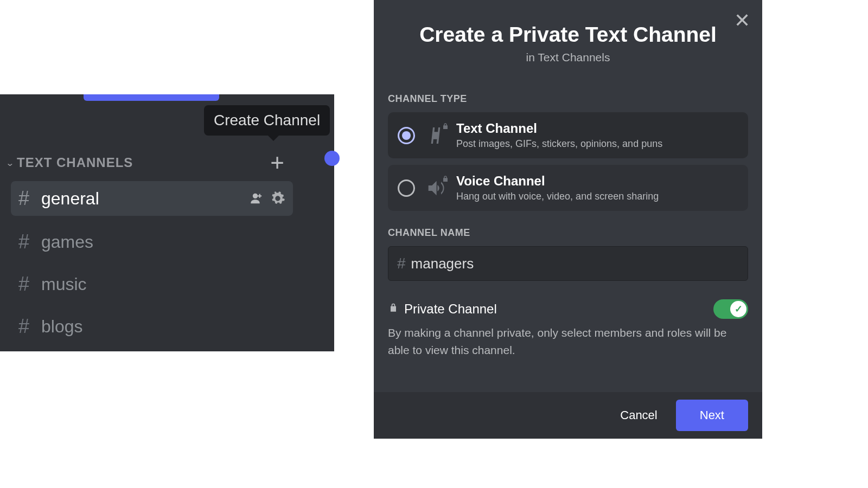 Image resolution: width=868 pixels, height=488 pixels. What do you see at coordinates (151, 98) in the screenshot?
I see `accent-bar` at bounding box center [151, 98].